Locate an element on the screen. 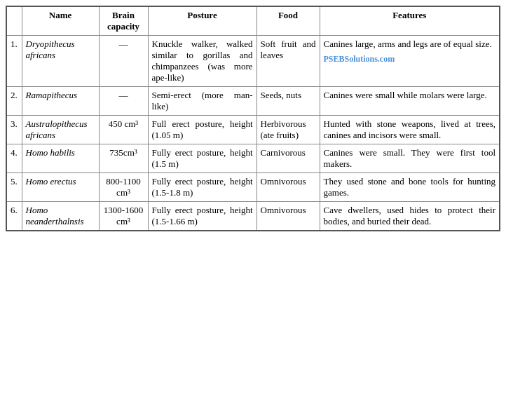  row-features: Cave dwellers, used hides to protect the… is located at coordinates (409, 217).